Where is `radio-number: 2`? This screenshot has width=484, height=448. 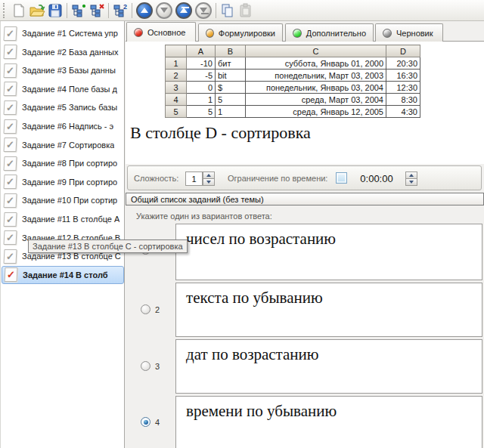 radio-number: 2 is located at coordinates (157, 310).